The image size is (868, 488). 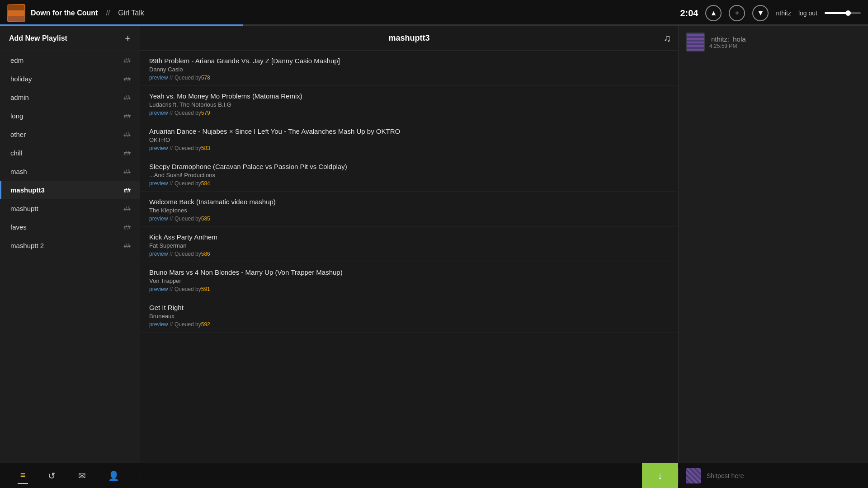 I want to click on track-queued-label: Queued by592, so click(x=193, y=324).